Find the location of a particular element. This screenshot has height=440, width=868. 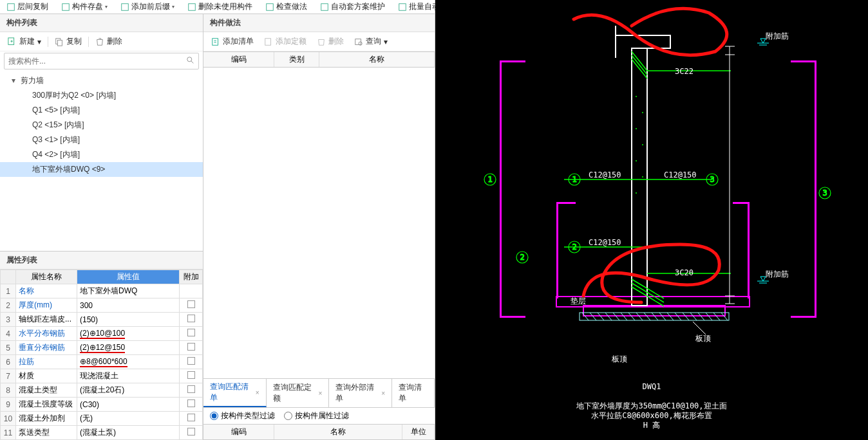

prop-row: 6拉筋⊕8@600*600 is located at coordinates (102, 362).